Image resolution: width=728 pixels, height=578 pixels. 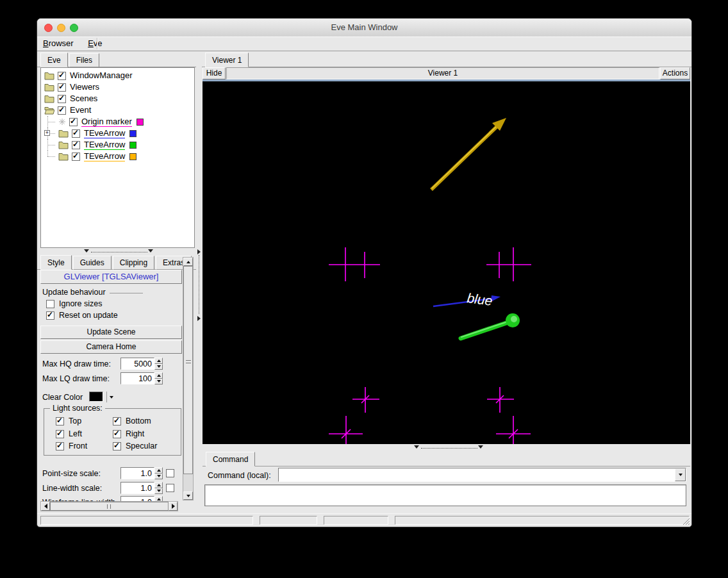 I want to click on tab-viewer-1: Viewer 1, so click(x=227, y=60).